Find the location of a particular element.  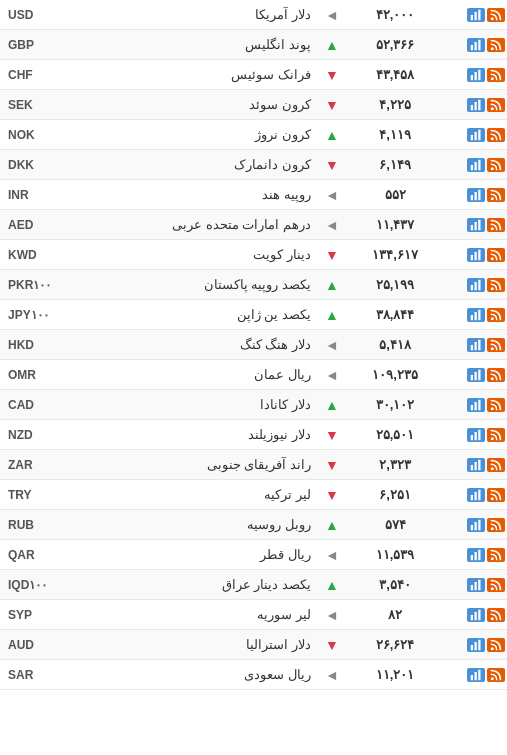

table-row: ۴۳,۴۵۸▼فرانک سوئیسCHF is located at coordinates (254, 75).